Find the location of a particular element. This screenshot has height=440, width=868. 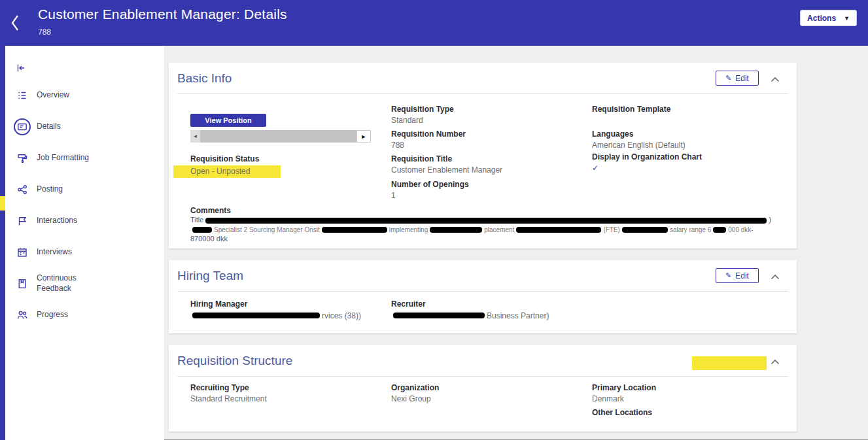

chevron-up-icon is located at coordinates (775, 362).